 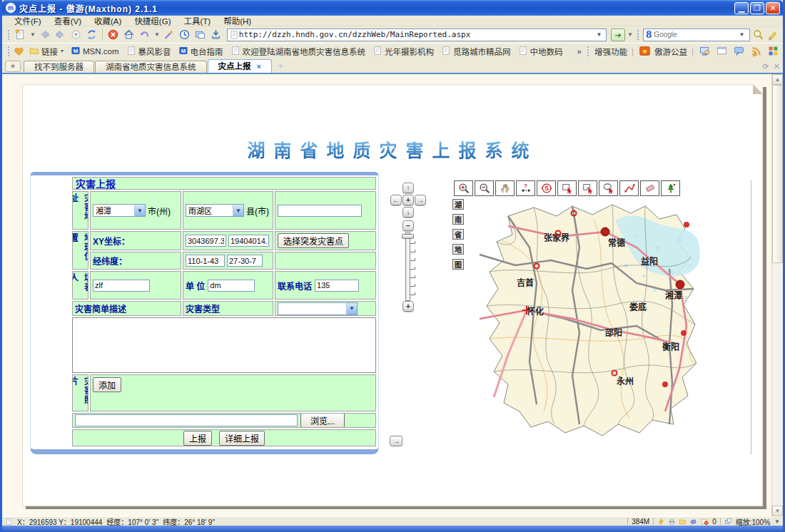 I want to click on scroll-down-icon: ▼, so click(x=778, y=511).